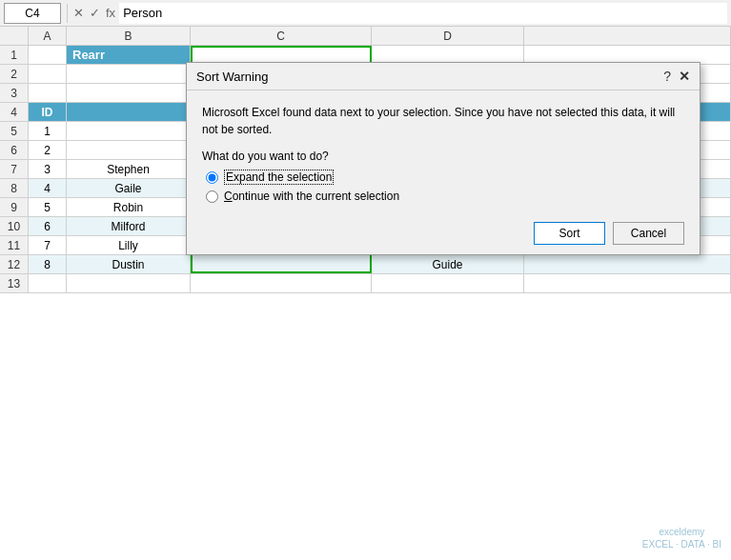 This screenshot has height=560, width=731. I want to click on row-num-2: 2, so click(14, 74).